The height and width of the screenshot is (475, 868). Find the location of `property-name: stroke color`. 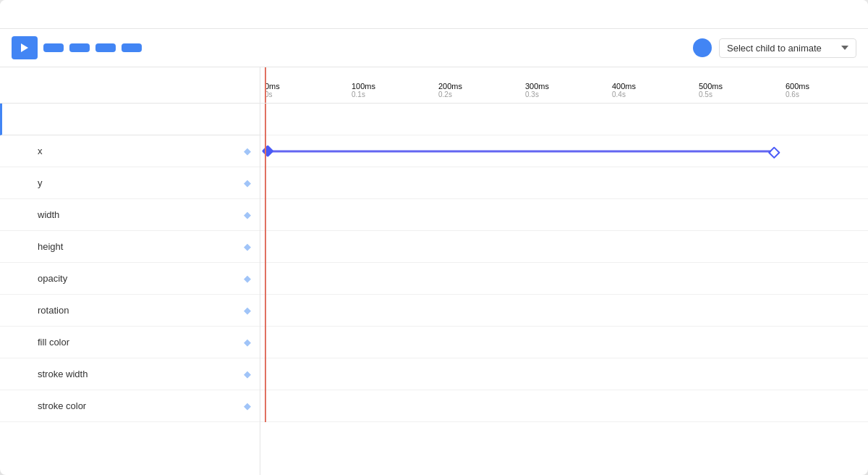

property-name: stroke color is located at coordinates (140, 405).